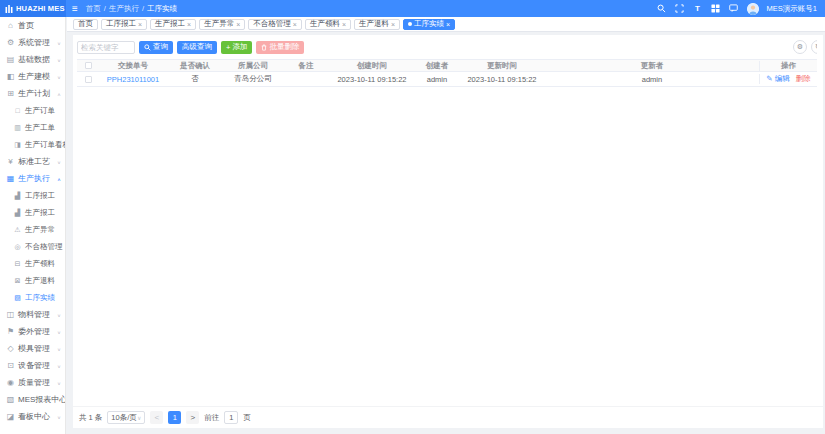 The image size is (825, 434). Describe the element at coordinates (32, 60) in the screenshot. I see `sidebar-item-basic-data: ▤ 基础数据 ∨` at that location.